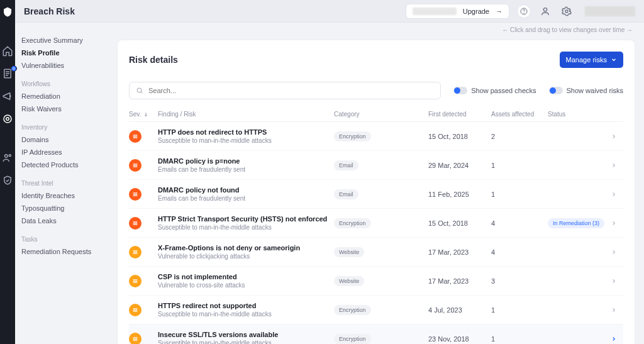 The height and width of the screenshot is (344, 644). What do you see at coordinates (64, 40) in the screenshot?
I see `sidebar-item-executive-summary: Executive Summary` at bounding box center [64, 40].